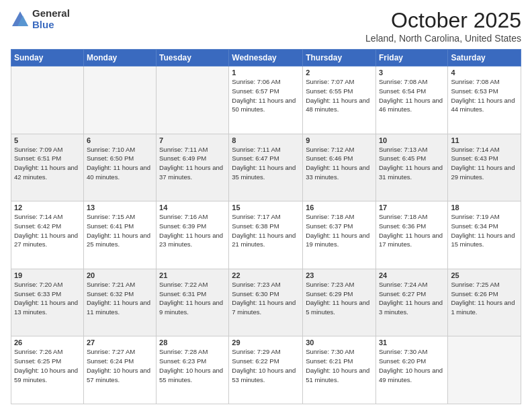  Describe the element at coordinates (412, 73) in the screenshot. I see `day-number: 3` at that location.